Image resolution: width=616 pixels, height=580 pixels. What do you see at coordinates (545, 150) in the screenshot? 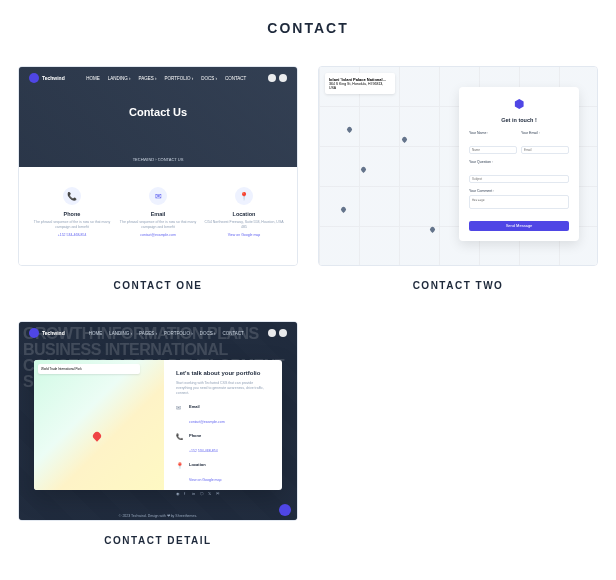
I see `email-input` at bounding box center [545, 150].